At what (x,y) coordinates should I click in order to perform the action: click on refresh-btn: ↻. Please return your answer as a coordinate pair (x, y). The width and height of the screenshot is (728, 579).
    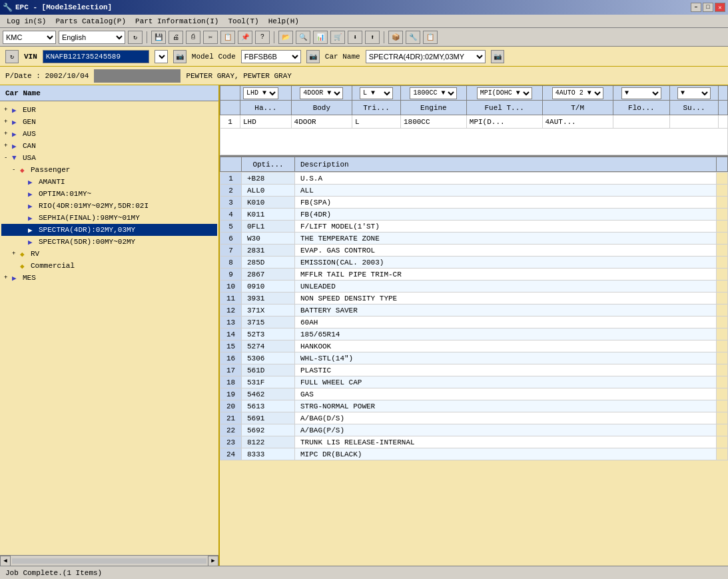
    Looking at the image, I should click on (135, 37).